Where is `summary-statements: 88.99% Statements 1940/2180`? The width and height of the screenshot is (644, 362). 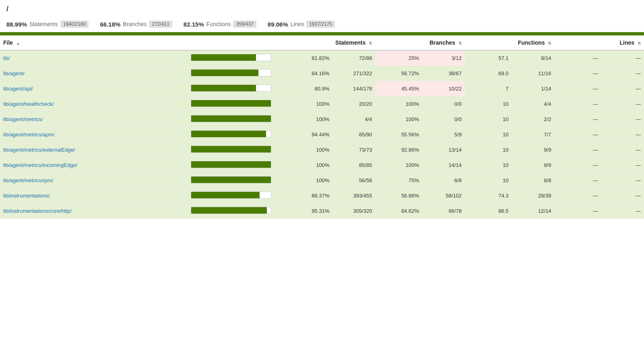 summary-statements: 88.99% Statements 1940/2180 is located at coordinates (47, 24).